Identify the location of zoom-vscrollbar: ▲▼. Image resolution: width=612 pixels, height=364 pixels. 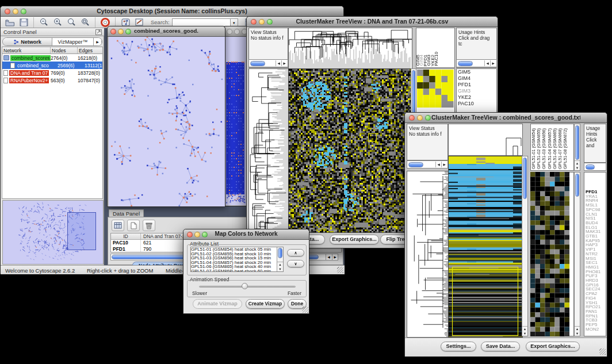
(577, 254).